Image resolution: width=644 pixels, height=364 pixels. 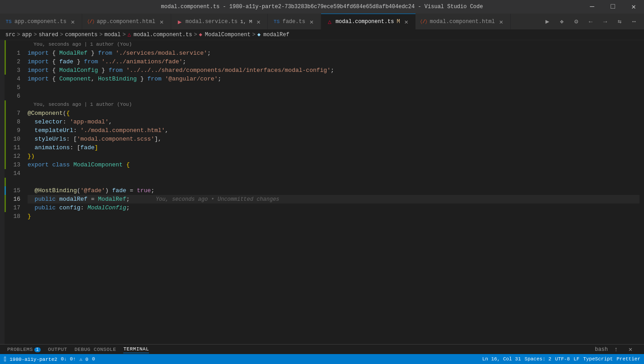 I want to click on vertical-scrollbar, so click(x=642, y=192).